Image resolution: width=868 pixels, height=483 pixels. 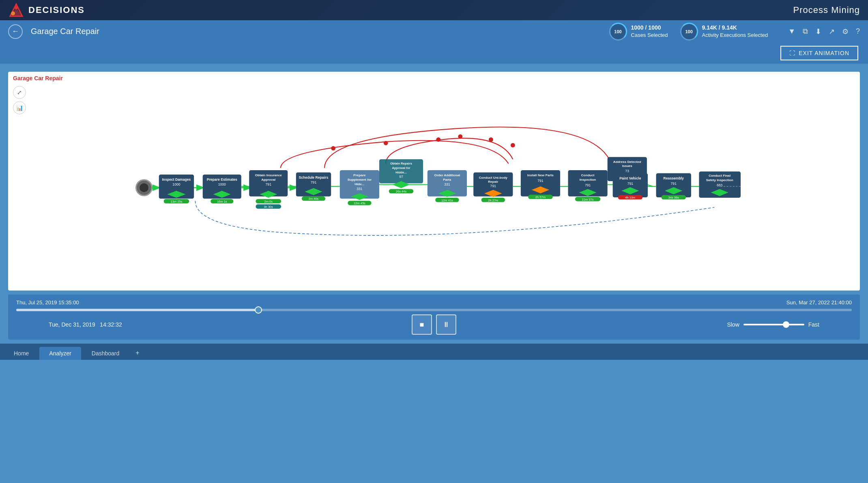 I want to click on svg-text: Parts, so click(x=447, y=180).